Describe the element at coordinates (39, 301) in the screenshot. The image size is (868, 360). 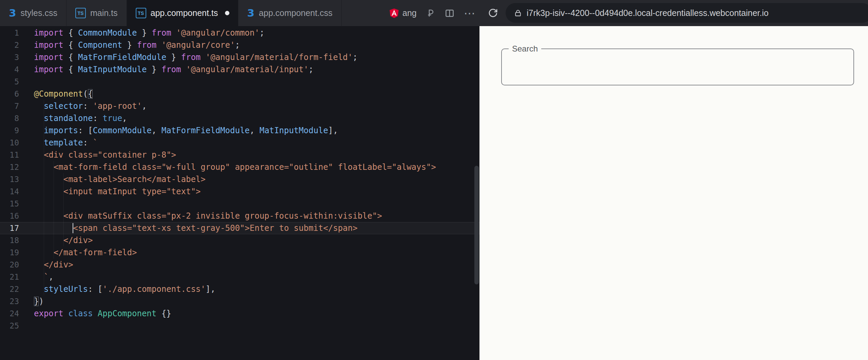
I see `code-text: })` at that location.